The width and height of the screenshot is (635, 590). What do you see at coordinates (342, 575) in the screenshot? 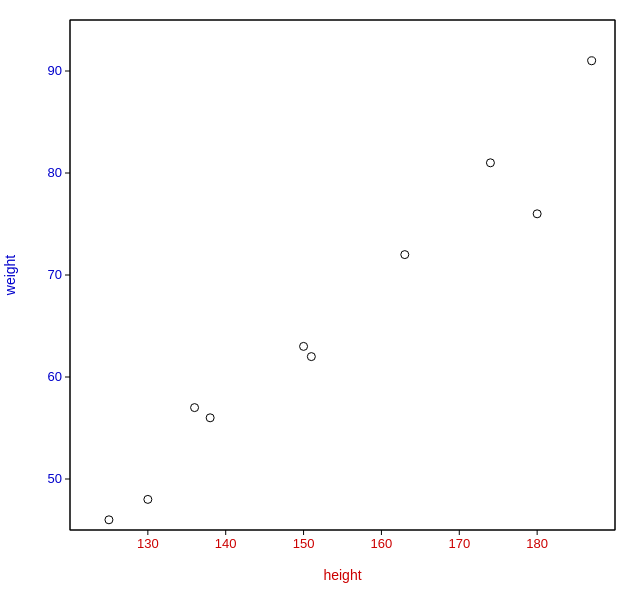
I see `svg-text: height` at bounding box center [342, 575].